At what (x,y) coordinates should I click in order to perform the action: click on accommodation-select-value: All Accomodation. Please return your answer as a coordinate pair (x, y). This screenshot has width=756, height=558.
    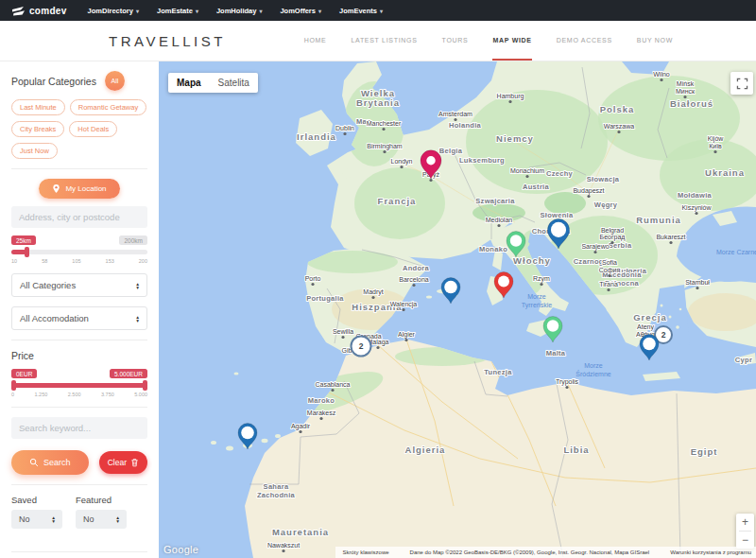
    Looking at the image, I should click on (55, 318).